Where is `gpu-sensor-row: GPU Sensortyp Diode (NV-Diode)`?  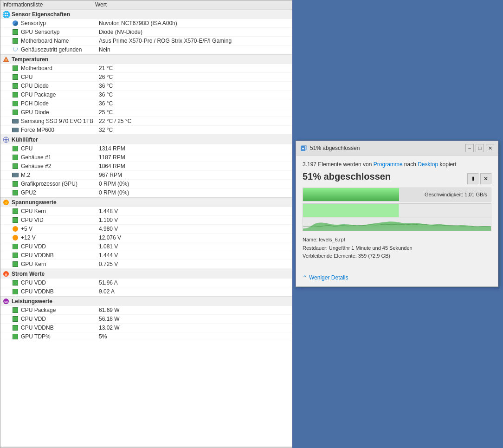 gpu-sensor-row: GPU Sensortyp Diode (NV-Diode) is located at coordinates (146, 32).